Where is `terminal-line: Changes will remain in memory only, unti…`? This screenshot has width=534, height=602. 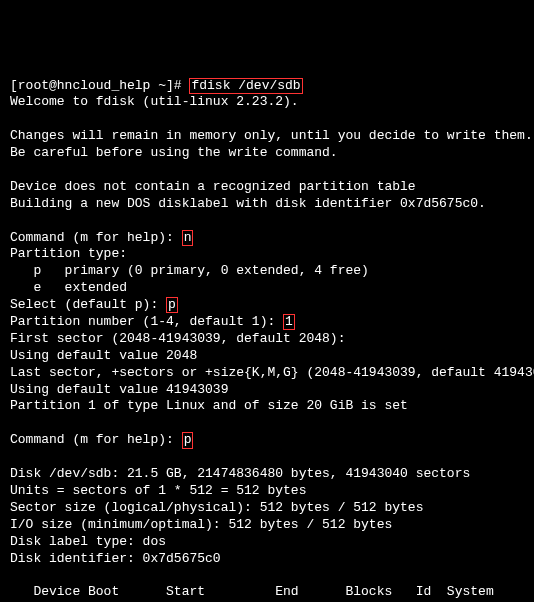 terminal-line: Changes will remain in memory only, unti… is located at coordinates (272, 136).